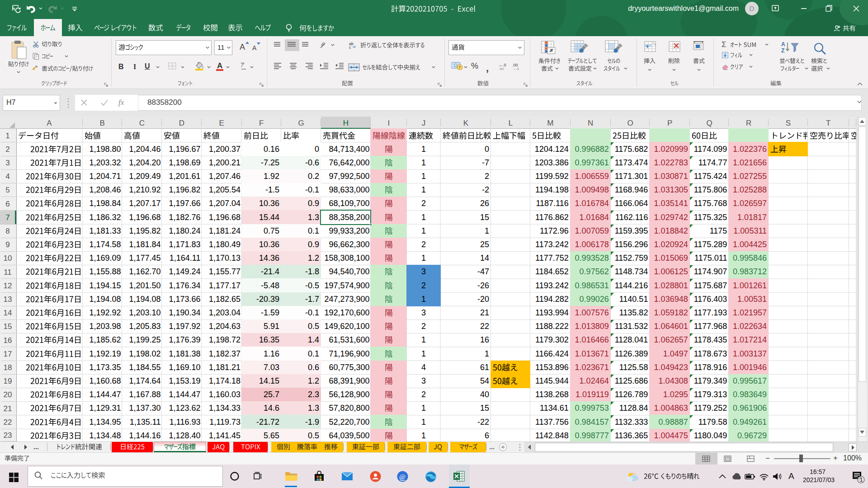 The width and height of the screenshot is (868, 488). I want to click on svg-text: →.0, so click(515, 69).